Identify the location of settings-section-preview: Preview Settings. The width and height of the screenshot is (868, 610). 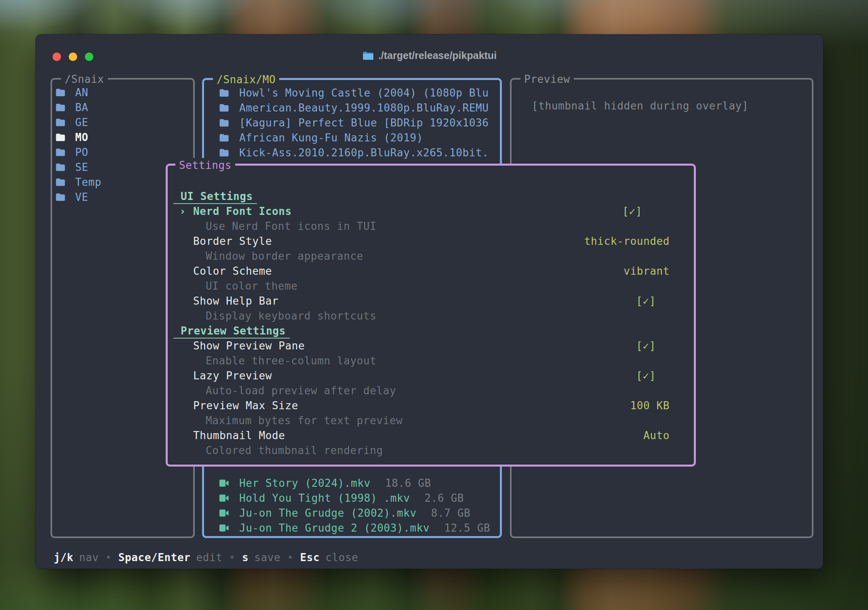
(421, 331).